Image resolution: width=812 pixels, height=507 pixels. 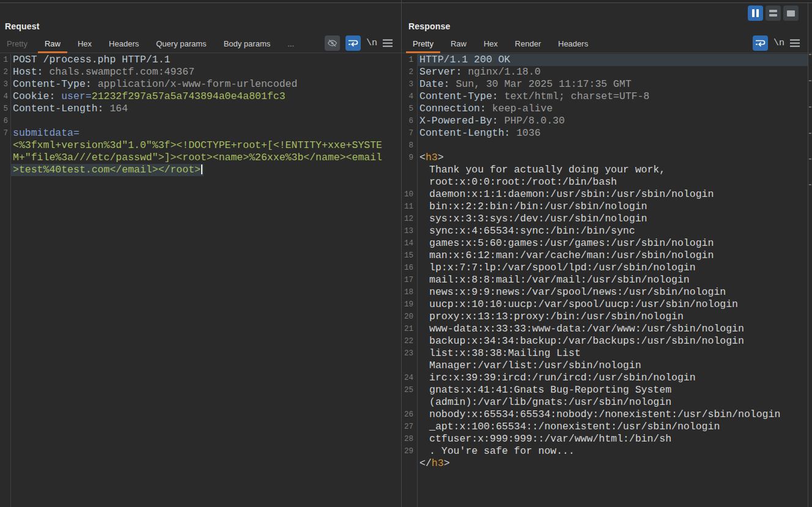 I want to click on editor-row: <%3fxml+version%3d"1.0"%3f><!DOCTYPE+roo…, so click(x=201, y=146).